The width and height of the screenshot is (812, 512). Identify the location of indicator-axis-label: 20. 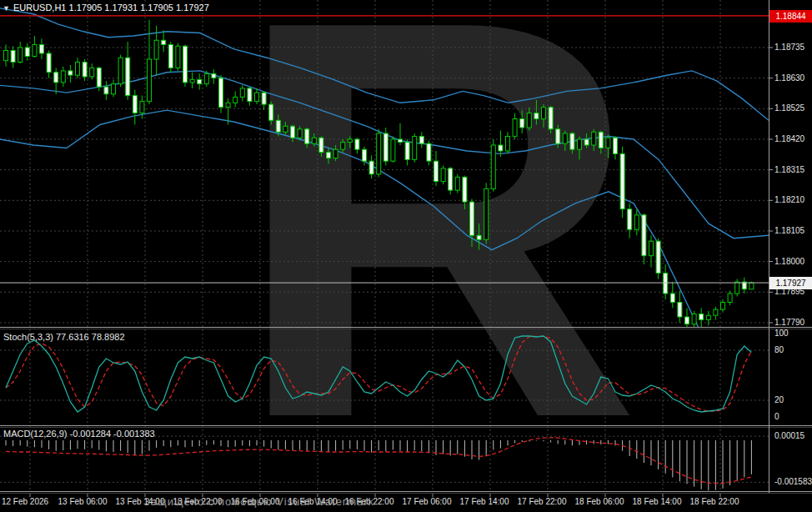
(779, 400).